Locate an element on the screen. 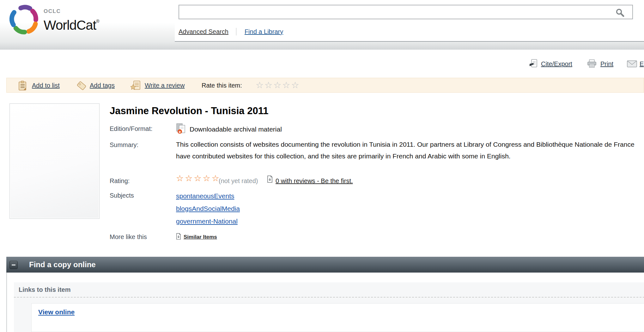  cover-image-placeholder is located at coordinates (54, 161).